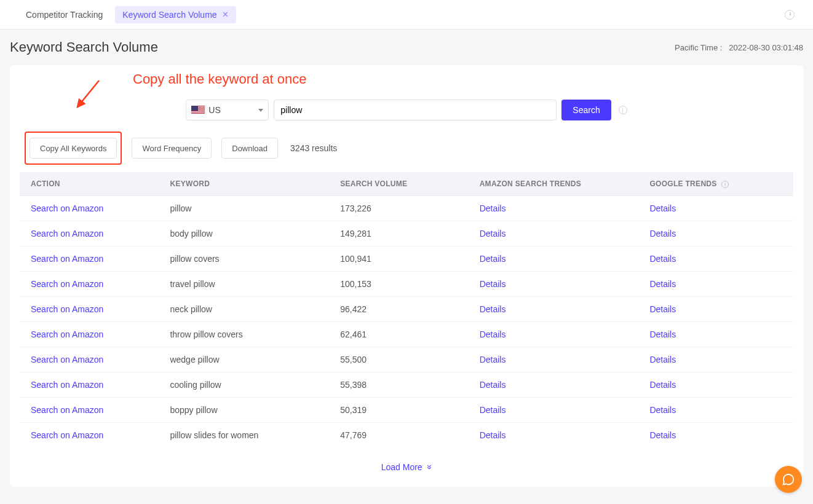 The width and height of the screenshot is (813, 504). I want to click on chat-widget-button, so click(788, 479).